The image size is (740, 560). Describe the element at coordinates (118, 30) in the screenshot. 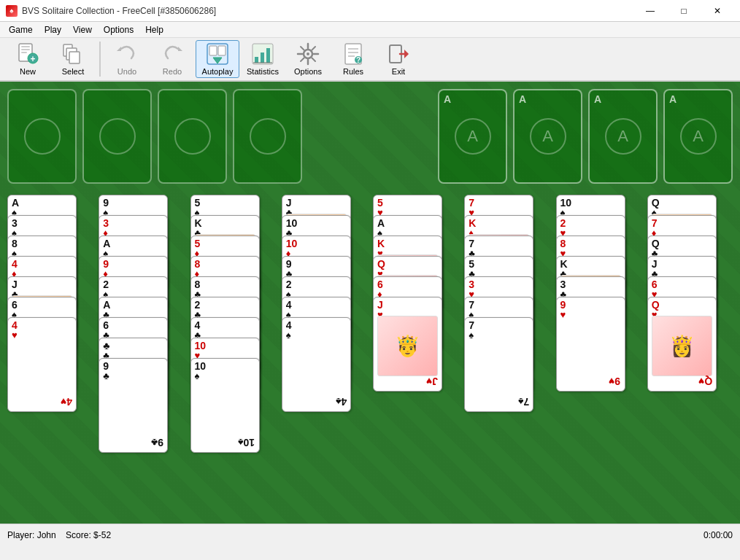

I see `menu-options: Options` at that location.